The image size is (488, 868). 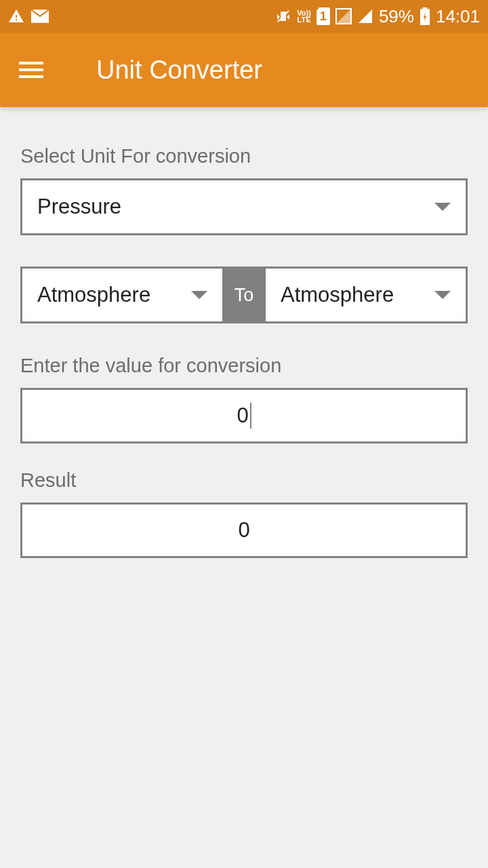 What do you see at coordinates (458, 16) in the screenshot?
I see `clock-time: 14:01` at bounding box center [458, 16].